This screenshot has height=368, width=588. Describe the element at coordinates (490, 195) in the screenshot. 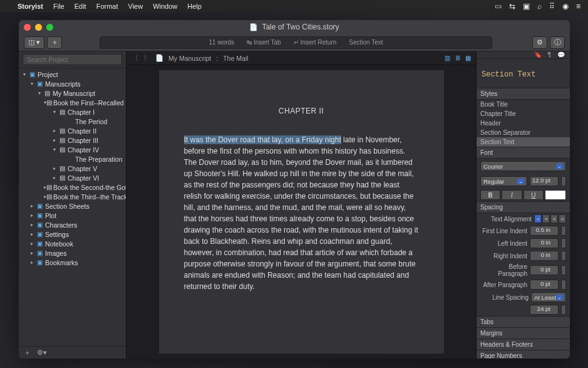

I see `bold-button: B` at that location.